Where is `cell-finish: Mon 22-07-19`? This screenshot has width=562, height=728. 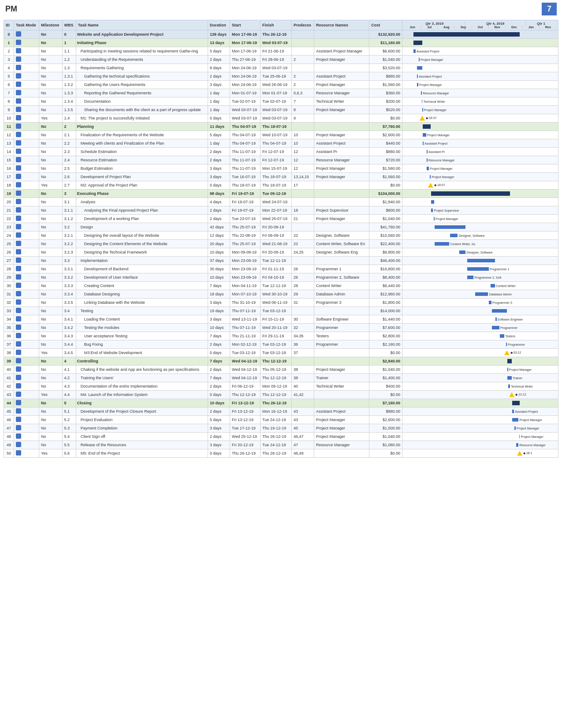
cell-finish: Mon 22-07-19 is located at coordinates (276, 211).